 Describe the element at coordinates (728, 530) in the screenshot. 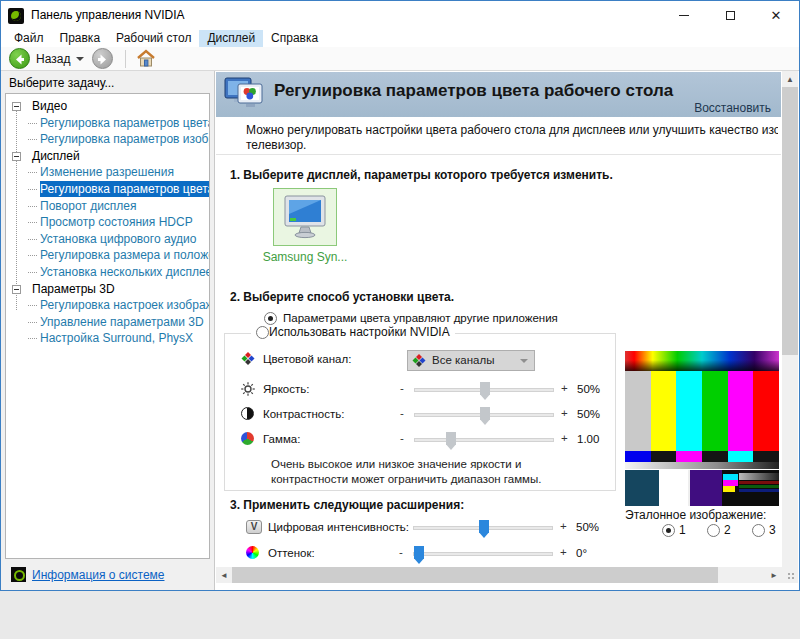

I see `reference-image-options: 1 2 3` at that location.